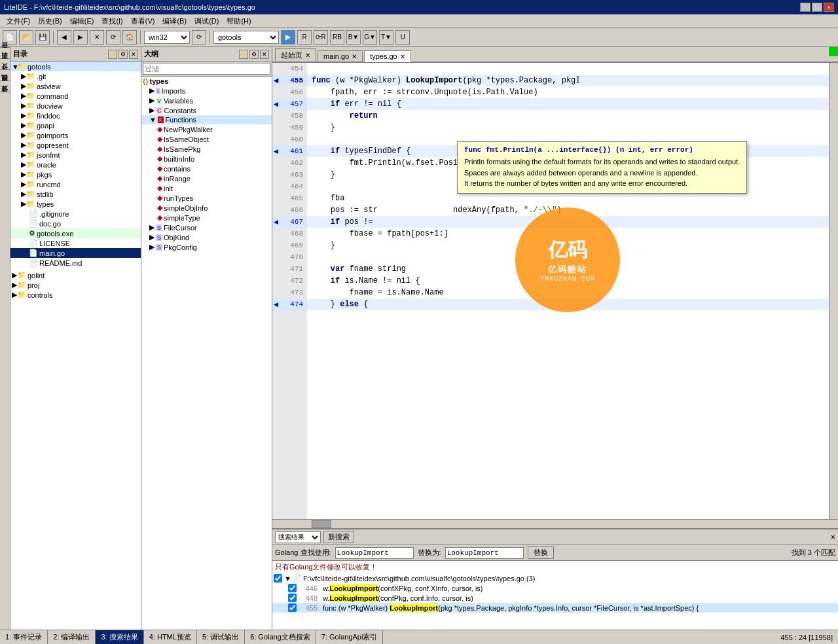 This screenshot has width=838, height=644. Describe the element at coordinates (817, 7) in the screenshot. I see `maximize-button: □` at that location.